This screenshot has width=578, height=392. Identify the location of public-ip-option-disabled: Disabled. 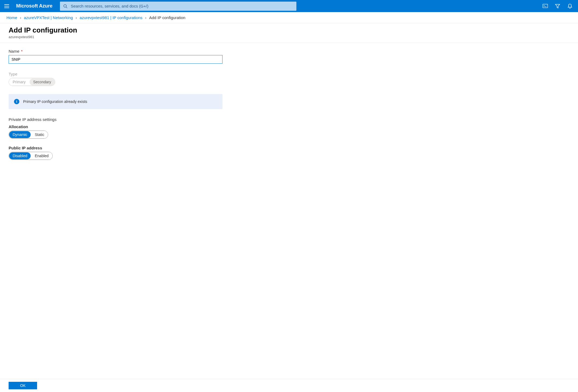
(20, 156).